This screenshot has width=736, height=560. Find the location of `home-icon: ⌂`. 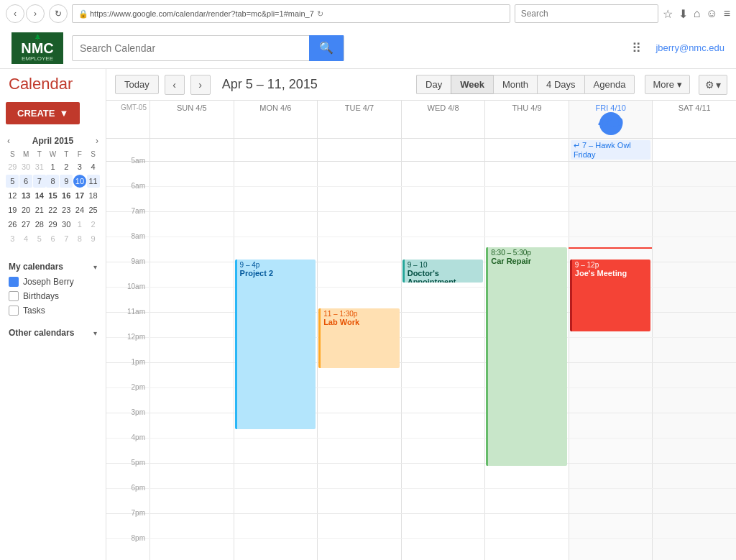

home-icon: ⌂ is located at coordinates (697, 14).